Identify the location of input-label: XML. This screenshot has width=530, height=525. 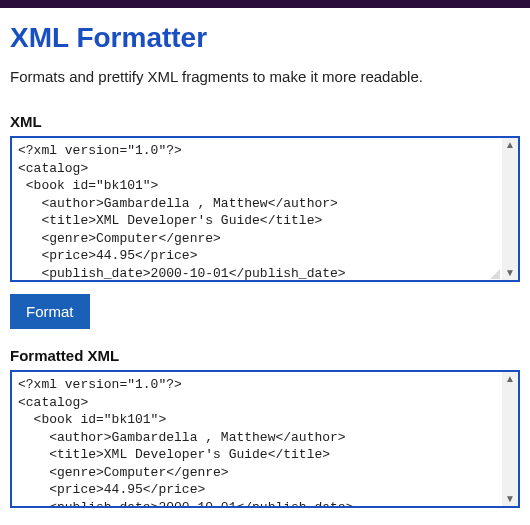
(265, 122).